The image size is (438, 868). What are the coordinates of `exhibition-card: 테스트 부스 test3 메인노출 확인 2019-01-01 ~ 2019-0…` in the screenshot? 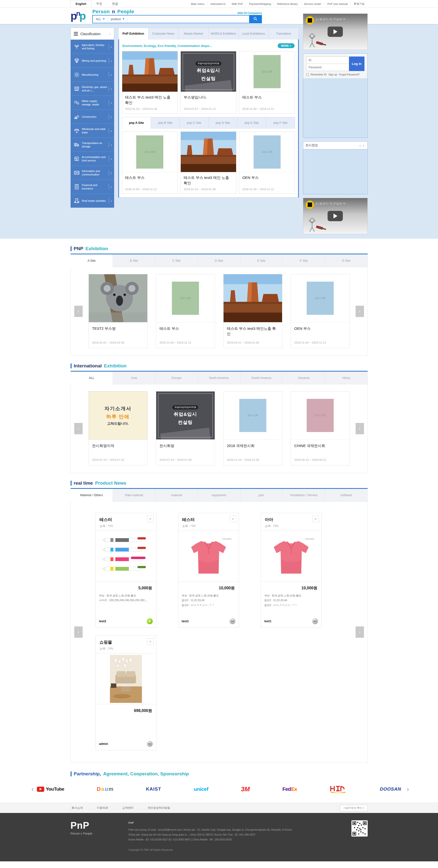 It's located at (253, 311).